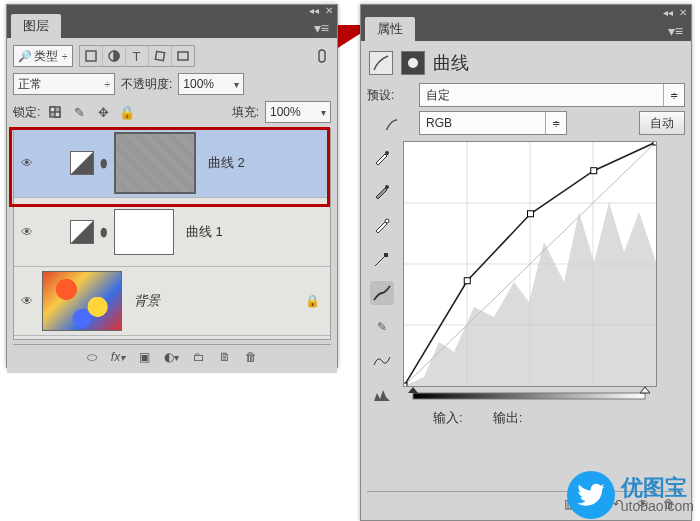  What do you see at coordinates (103, 112) in the screenshot?
I see `lock-position-icon: ✥` at bounding box center [103, 112].